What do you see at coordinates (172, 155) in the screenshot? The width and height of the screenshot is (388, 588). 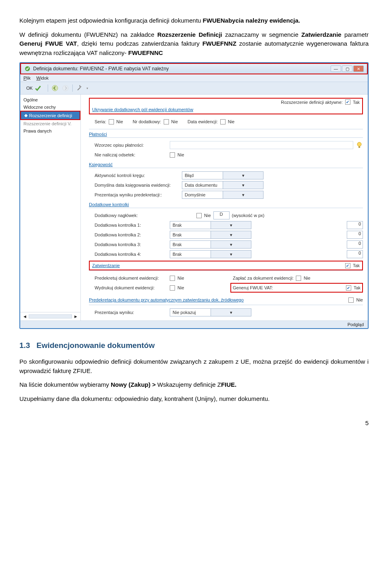 I see `chk-nieodsetek` at bounding box center [172, 155].